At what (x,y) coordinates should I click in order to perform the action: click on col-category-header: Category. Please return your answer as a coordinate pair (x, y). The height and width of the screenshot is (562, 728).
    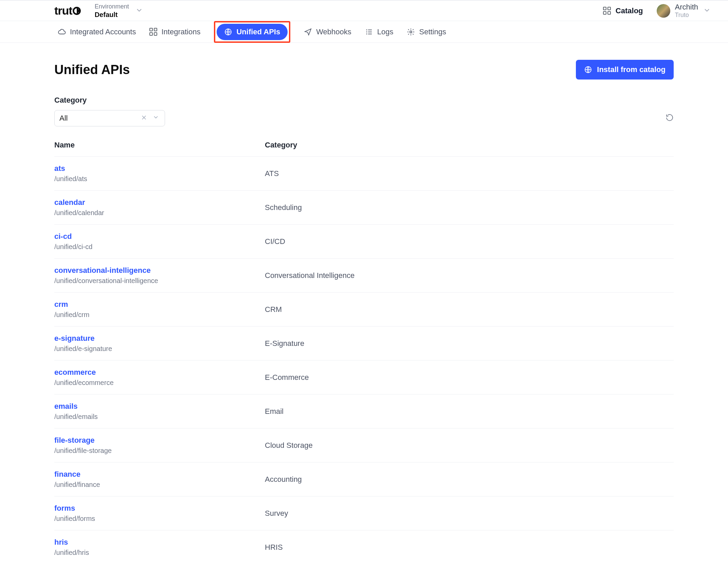
    Looking at the image, I should click on (469, 145).